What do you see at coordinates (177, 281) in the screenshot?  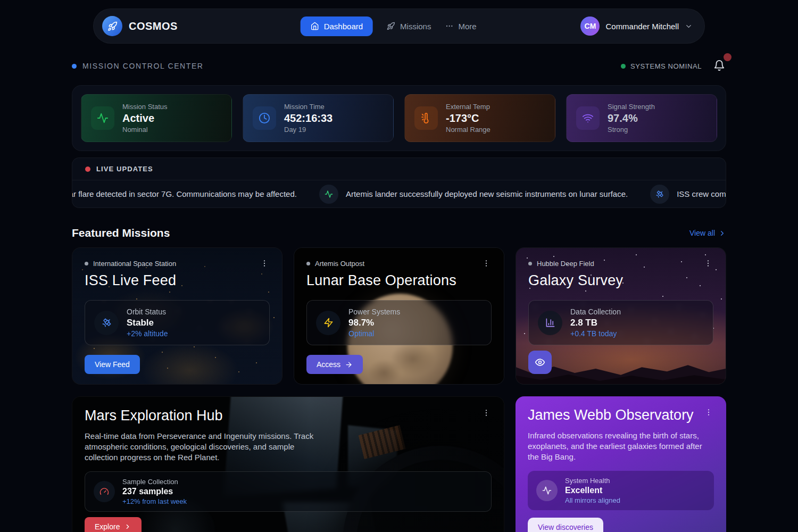 I see `mission-title: ISS Live Feed` at bounding box center [177, 281].